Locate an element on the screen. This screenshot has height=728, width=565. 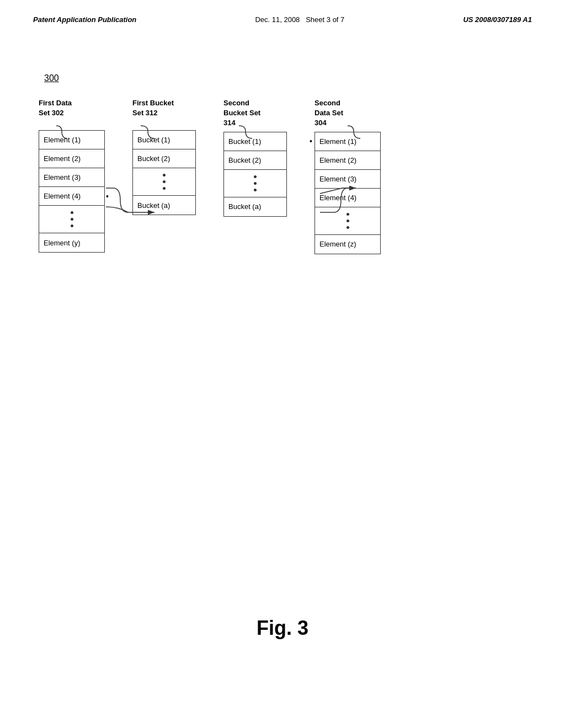
first-bucket-set-header: First BucketSet 312 is located at coordinates (164, 113).